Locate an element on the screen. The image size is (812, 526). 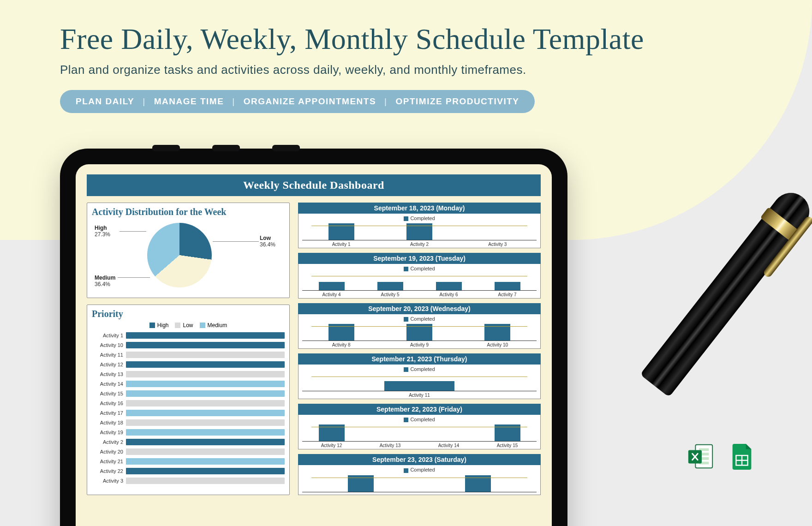
day-x-label: Activity 14 is located at coordinates (448, 446).